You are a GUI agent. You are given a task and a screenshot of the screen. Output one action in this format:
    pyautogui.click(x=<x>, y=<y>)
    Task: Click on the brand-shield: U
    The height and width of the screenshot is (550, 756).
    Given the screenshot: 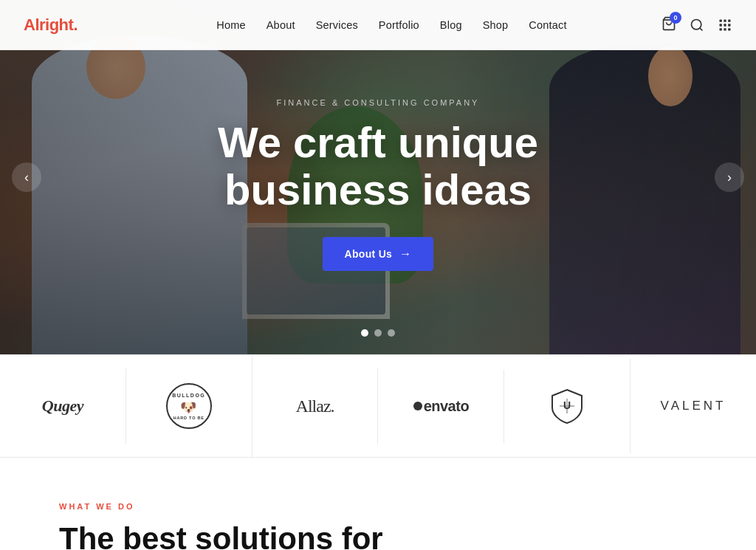 What is the action you would take?
    pyautogui.click(x=567, y=406)
    